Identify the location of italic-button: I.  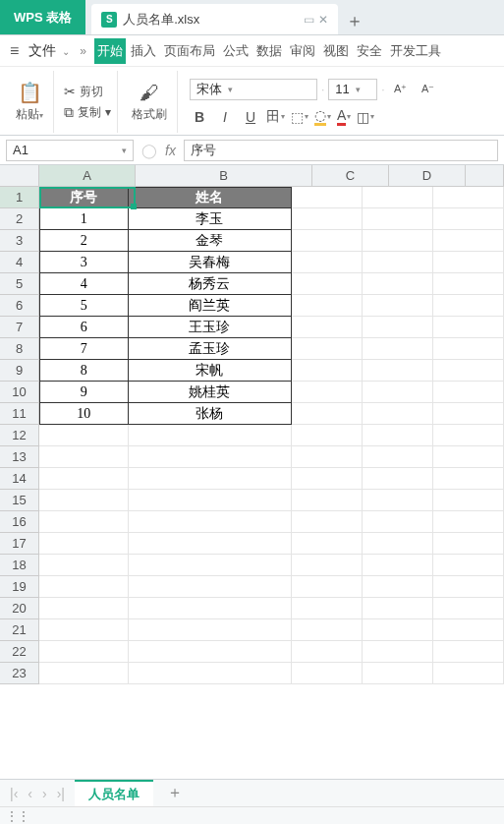
(225, 117).